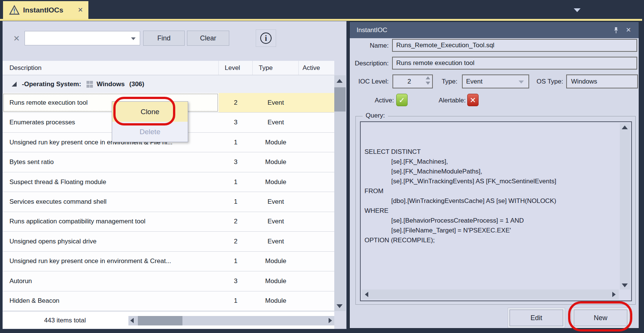  What do you see at coordinates (402, 100) in the screenshot?
I see `active-checkbox: ✓` at bounding box center [402, 100].